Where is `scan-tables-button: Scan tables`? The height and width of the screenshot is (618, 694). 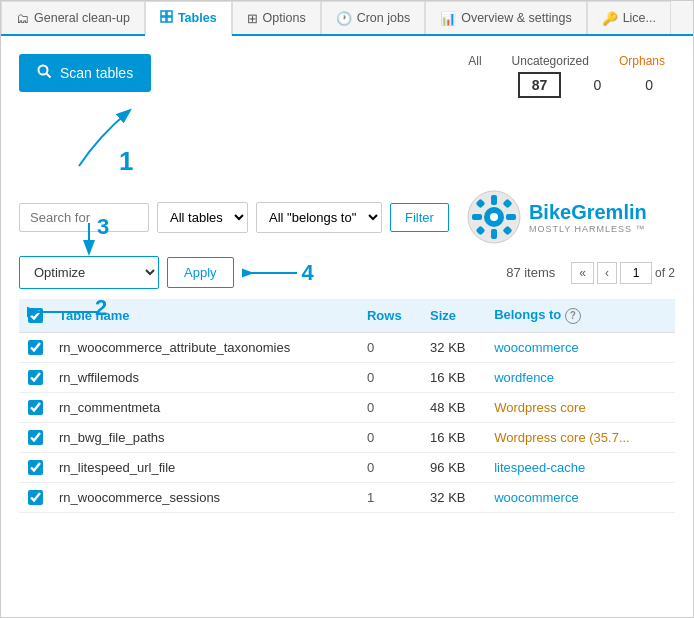 scan-tables-button: Scan tables is located at coordinates (85, 73).